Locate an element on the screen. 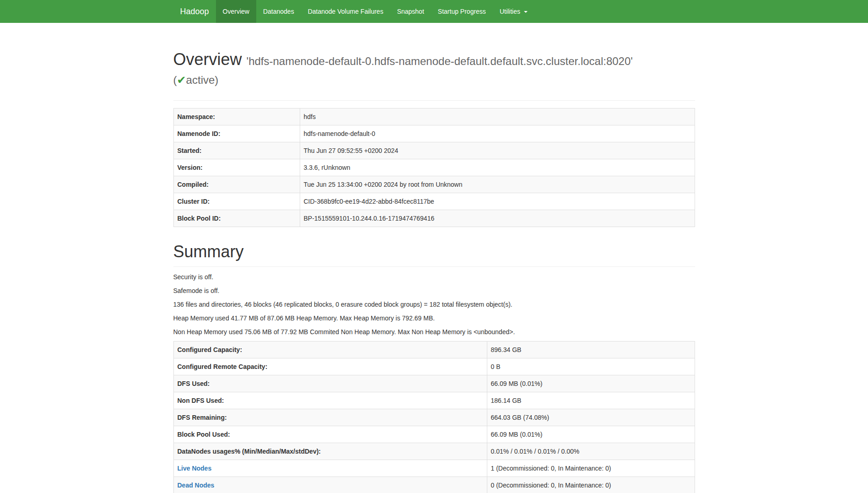  summary-row-label: Block Pool Used: is located at coordinates (330, 434).